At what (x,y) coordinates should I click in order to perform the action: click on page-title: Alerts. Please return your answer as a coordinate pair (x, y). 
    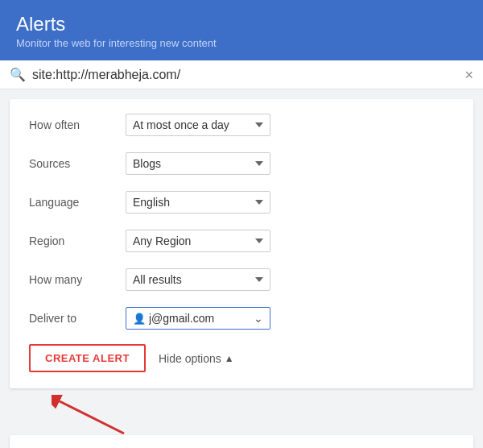
    Looking at the image, I should click on (242, 24).